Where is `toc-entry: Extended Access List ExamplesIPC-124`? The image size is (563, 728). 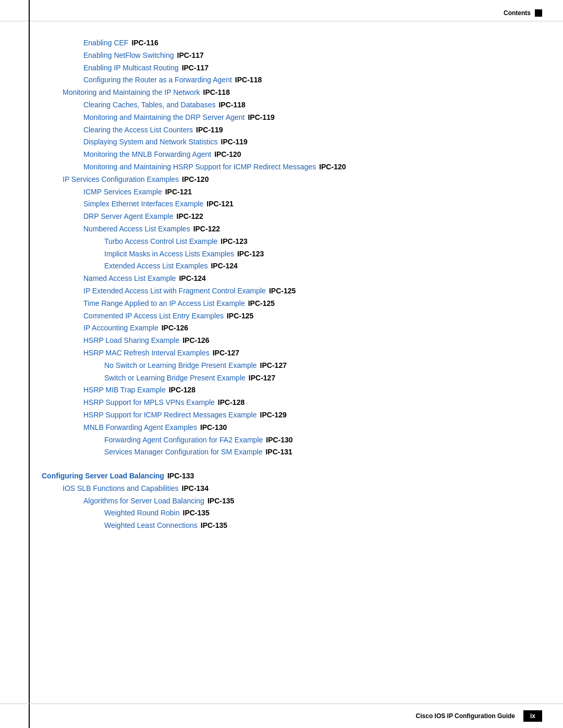
toc-entry: Extended Access List ExamplesIPC-124 is located at coordinates (282, 266).